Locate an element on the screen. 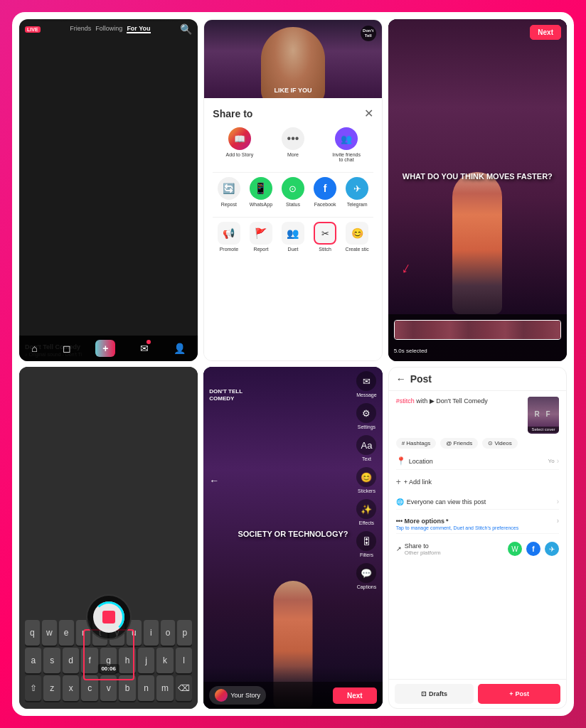 The width and height of the screenshot is (586, 728). friends-tag: @ Friends is located at coordinates (459, 444).